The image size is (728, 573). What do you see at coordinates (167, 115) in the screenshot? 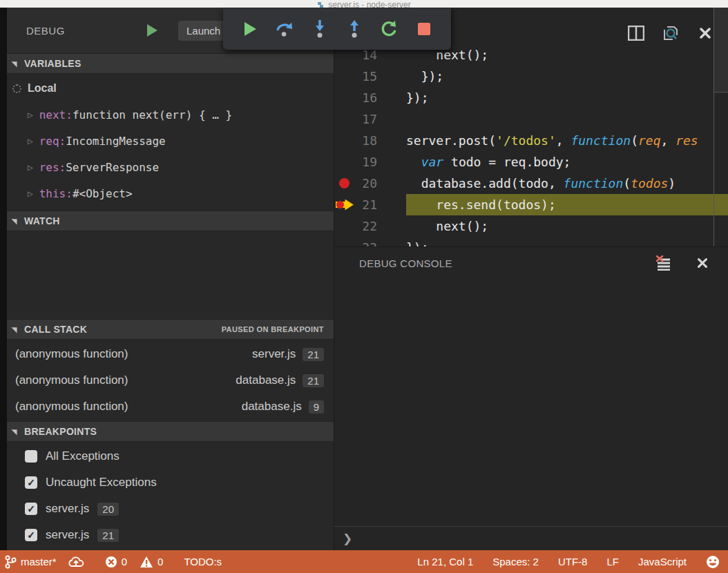
I see `variable-row: ▷next: function next(err) { … }` at bounding box center [167, 115].